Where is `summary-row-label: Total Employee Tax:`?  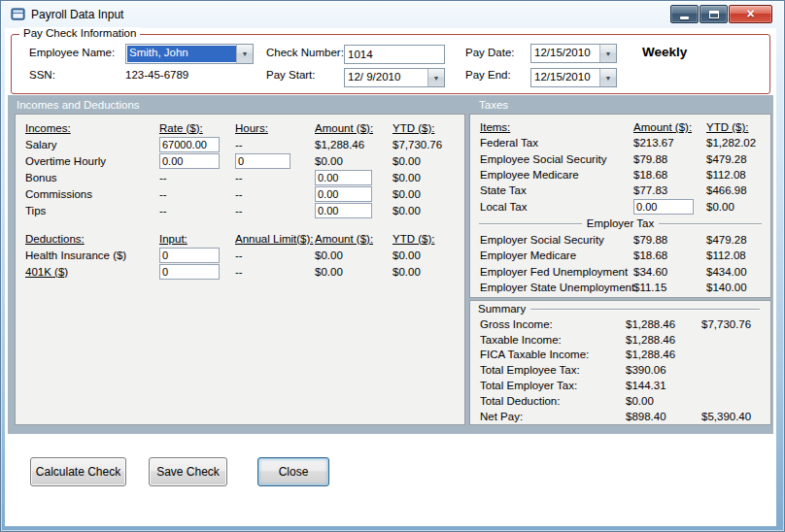 summary-row-label: Total Employee Tax: is located at coordinates (553, 370).